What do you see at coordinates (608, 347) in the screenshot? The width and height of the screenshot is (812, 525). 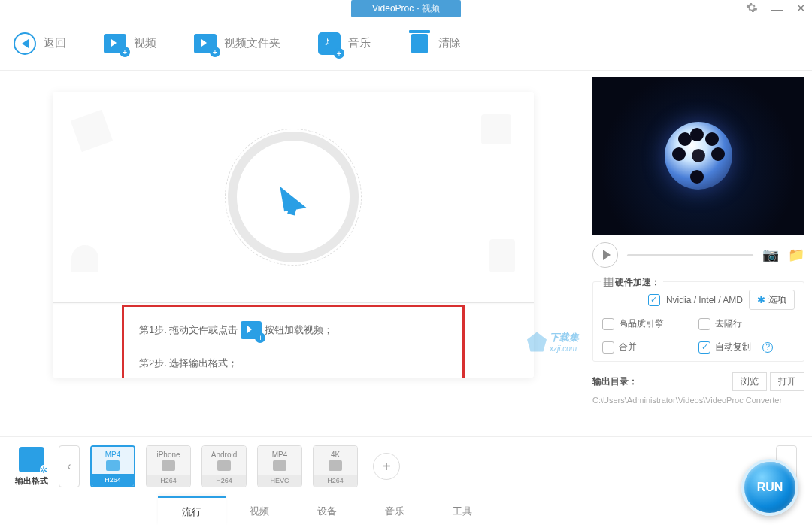 I see `merge-checkbox` at bounding box center [608, 347].